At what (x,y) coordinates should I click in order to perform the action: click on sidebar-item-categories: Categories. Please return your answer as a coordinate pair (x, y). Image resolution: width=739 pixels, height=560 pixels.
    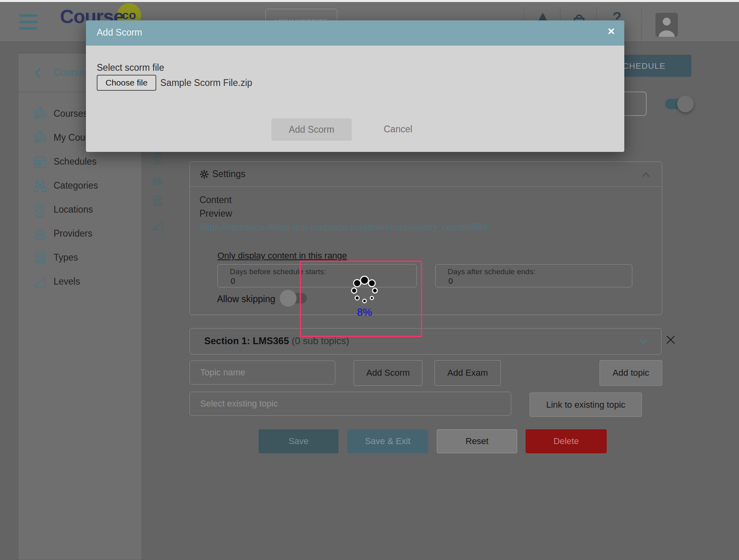
    Looking at the image, I should click on (80, 186).